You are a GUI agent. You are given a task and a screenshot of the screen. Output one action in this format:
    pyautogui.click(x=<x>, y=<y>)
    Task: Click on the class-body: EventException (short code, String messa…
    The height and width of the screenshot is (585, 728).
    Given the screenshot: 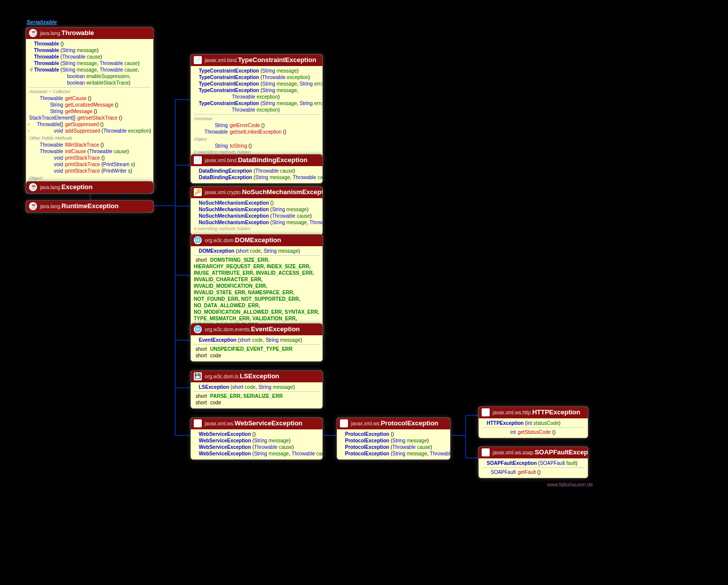 What is the action you would take?
    pyautogui.click(x=256, y=348)
    